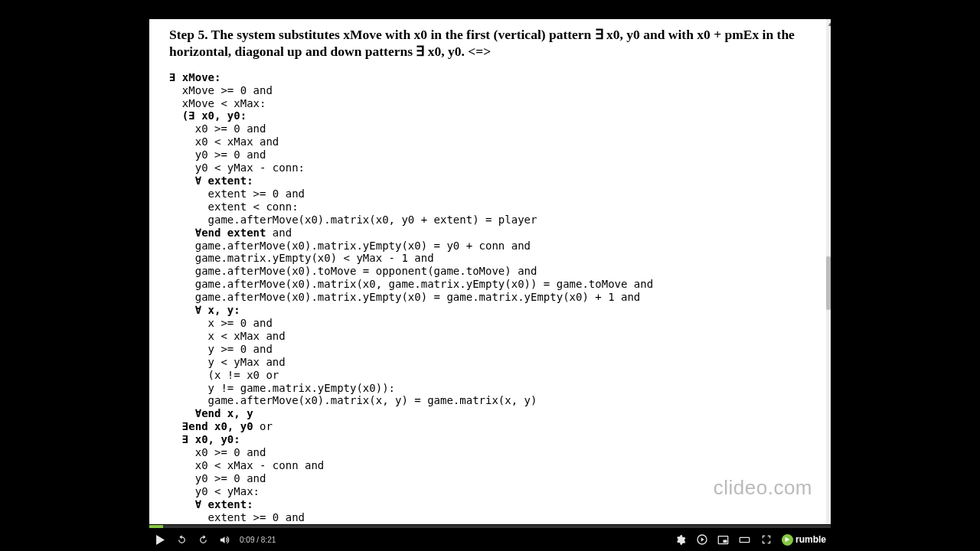  Describe the element at coordinates (787, 540) in the screenshot. I see `brand-play-icon` at that location.